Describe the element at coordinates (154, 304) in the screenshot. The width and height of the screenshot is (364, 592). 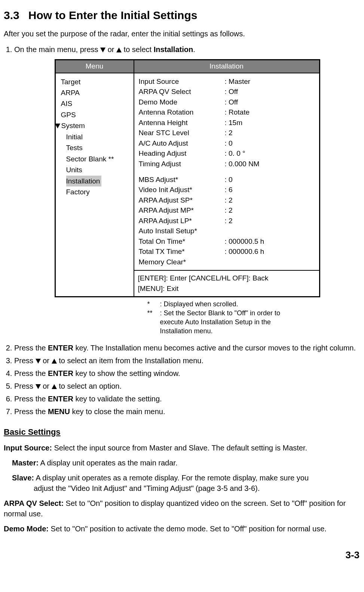
I see `footnote-mark: *` at that location.